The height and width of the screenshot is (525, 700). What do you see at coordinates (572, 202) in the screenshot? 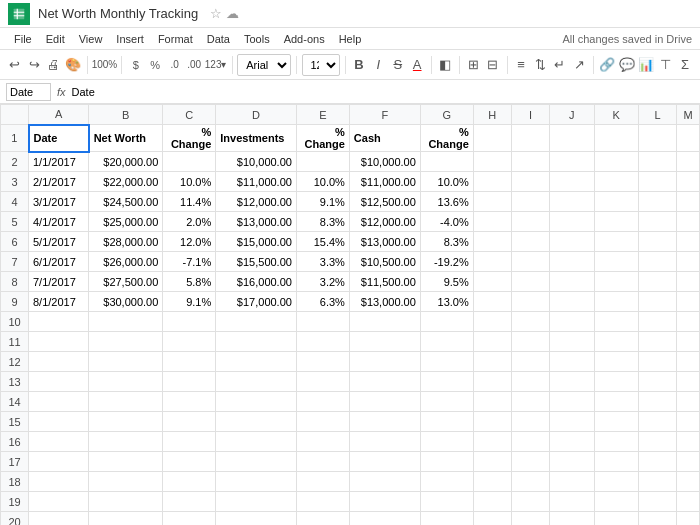
I see `cell-J4` at bounding box center [572, 202].